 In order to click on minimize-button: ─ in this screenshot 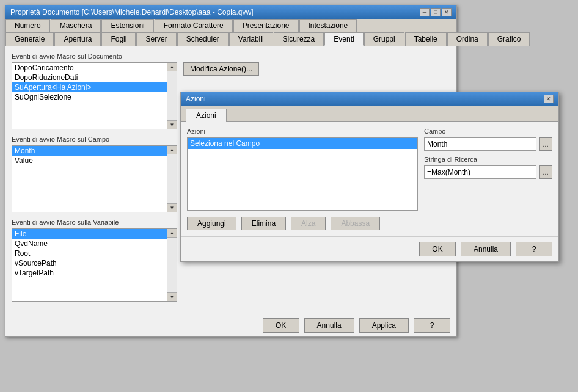, I will do `click(425, 12)`.